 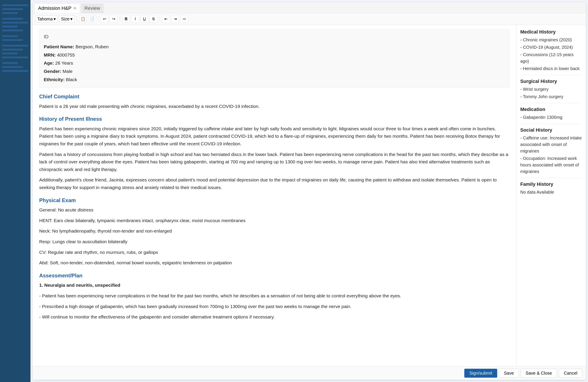 What do you see at coordinates (50, 55) in the screenshot?
I see `mrn-label: MRN:` at bounding box center [50, 55].